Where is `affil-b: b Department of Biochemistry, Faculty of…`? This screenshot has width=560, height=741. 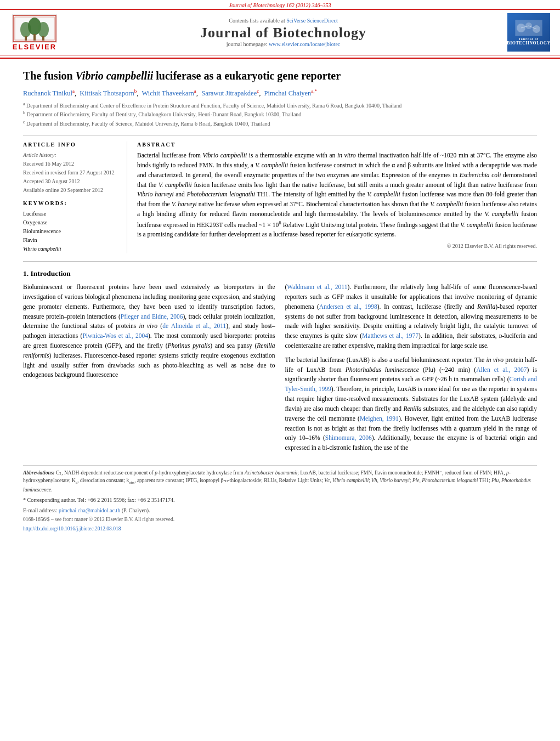 affil-b: b Department of Biochemistry, Faculty of… is located at coordinates (280, 114).